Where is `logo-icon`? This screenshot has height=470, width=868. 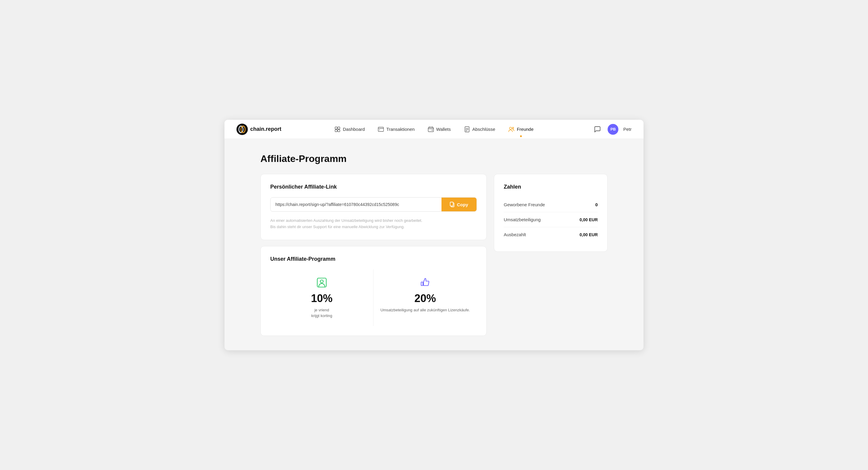
logo-icon is located at coordinates (242, 129).